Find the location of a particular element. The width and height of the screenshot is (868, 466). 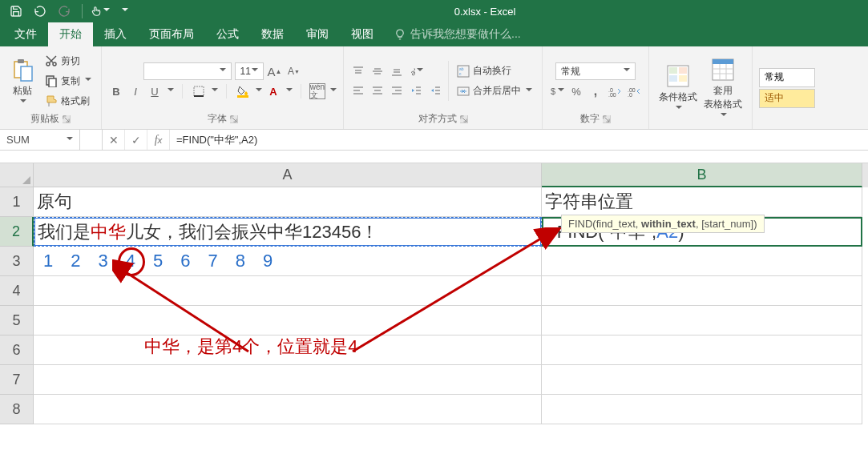

cell-B8 is located at coordinates (702, 410).